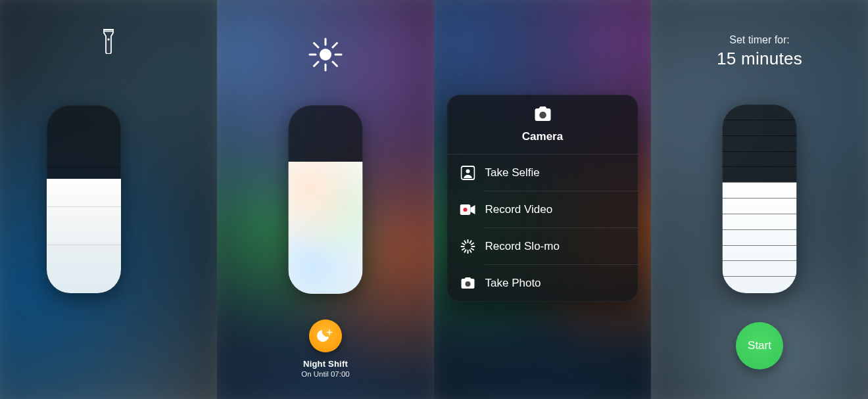  I want to click on timer-prompt: Set timer for:, so click(760, 40).